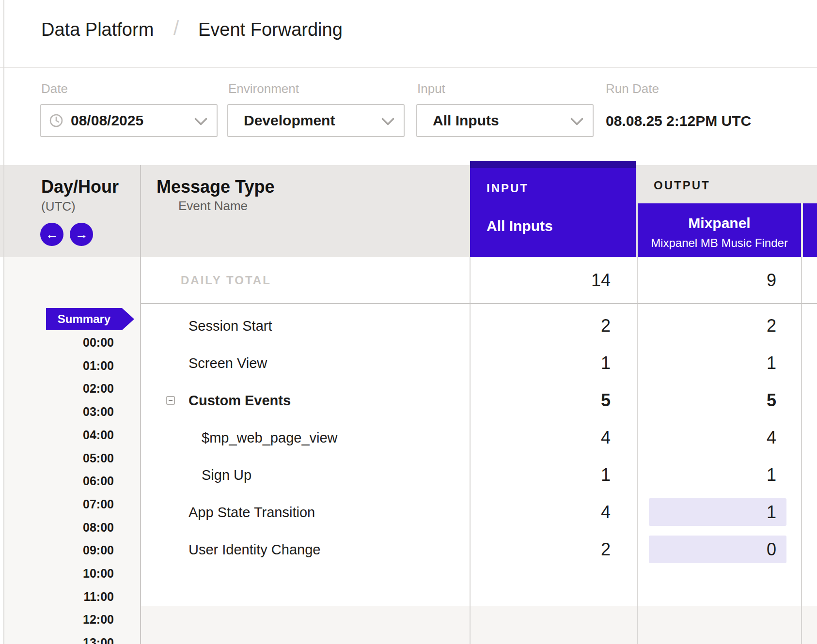  I want to click on minus-icon, so click(171, 400).